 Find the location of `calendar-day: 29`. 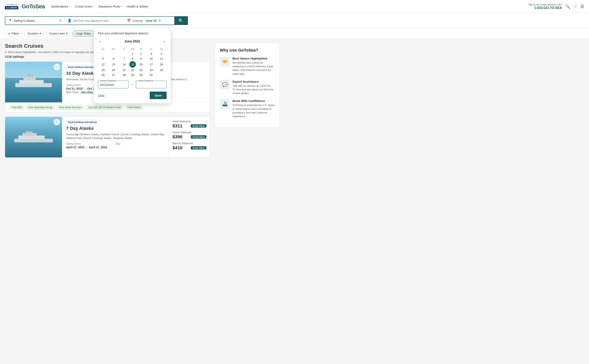

calendar-day: 29 is located at coordinates (133, 75).